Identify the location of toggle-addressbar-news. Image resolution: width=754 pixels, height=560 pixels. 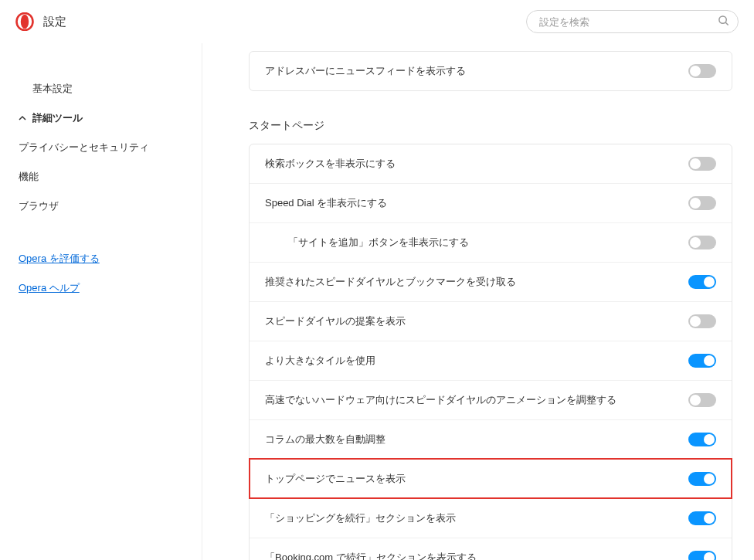
(702, 71).